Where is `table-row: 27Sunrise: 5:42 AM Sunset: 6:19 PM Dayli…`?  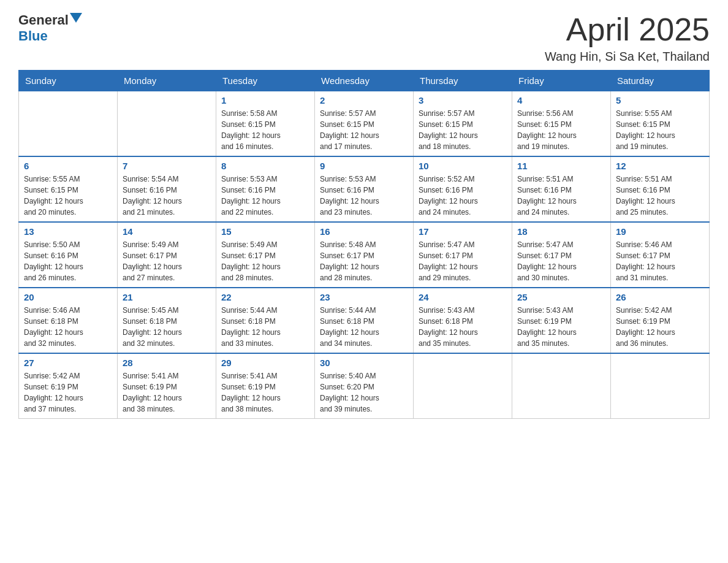
table-row: 27Sunrise: 5:42 AM Sunset: 6:19 PM Dayli… is located at coordinates (69, 386).